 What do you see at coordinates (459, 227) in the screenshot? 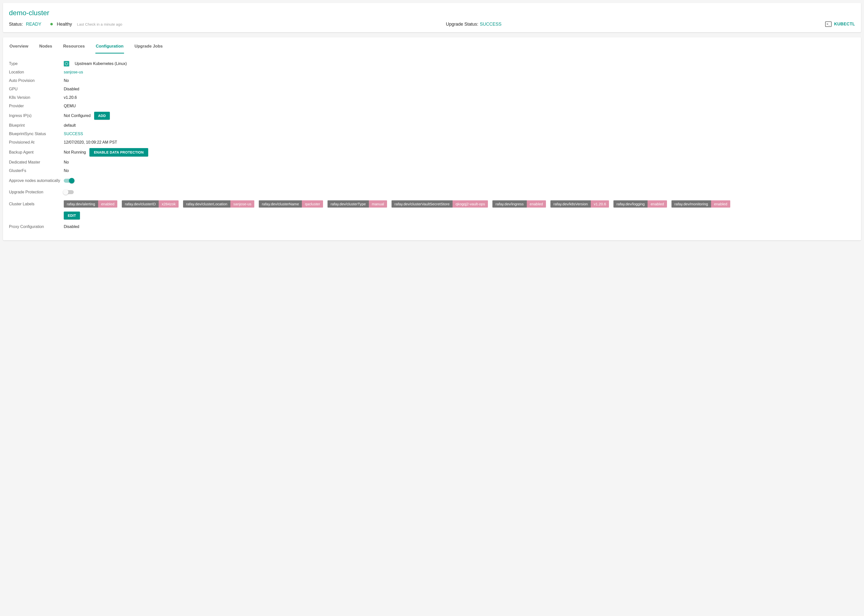
I see `proxy-config-value: Disabled` at bounding box center [459, 227].